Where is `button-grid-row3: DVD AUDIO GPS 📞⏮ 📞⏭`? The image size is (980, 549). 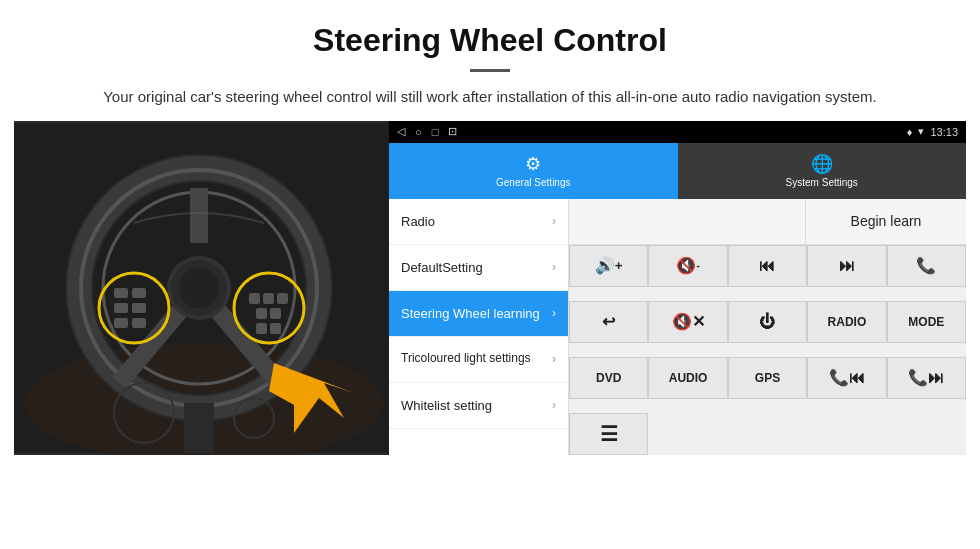 button-grid-row3: DVD AUDIO GPS 📞⏮ 📞⏭ is located at coordinates (768, 385).